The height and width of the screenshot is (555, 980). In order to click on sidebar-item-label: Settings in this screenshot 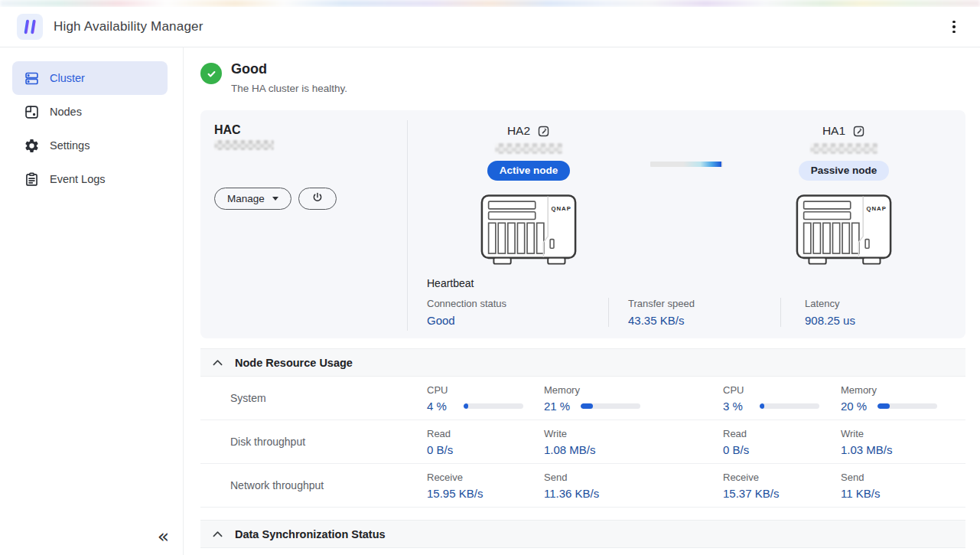, I will do `click(70, 145)`.